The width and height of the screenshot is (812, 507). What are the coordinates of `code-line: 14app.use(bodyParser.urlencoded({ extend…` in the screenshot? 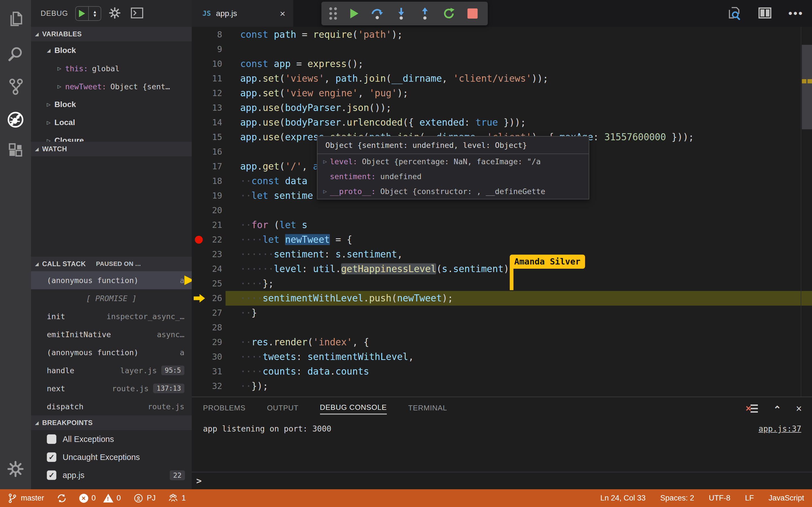 It's located at (502, 123).